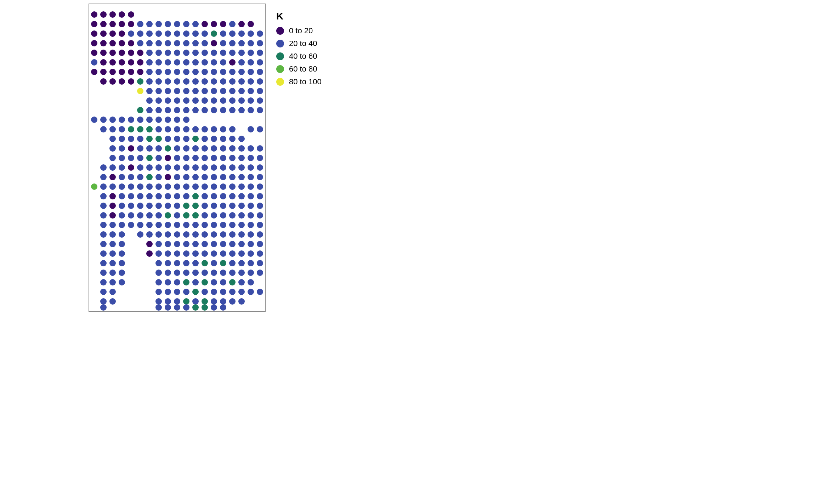 The height and width of the screenshot is (504, 816). Describe the element at coordinates (299, 82) in the screenshot. I see `legend-item: 80 to 100` at that location.